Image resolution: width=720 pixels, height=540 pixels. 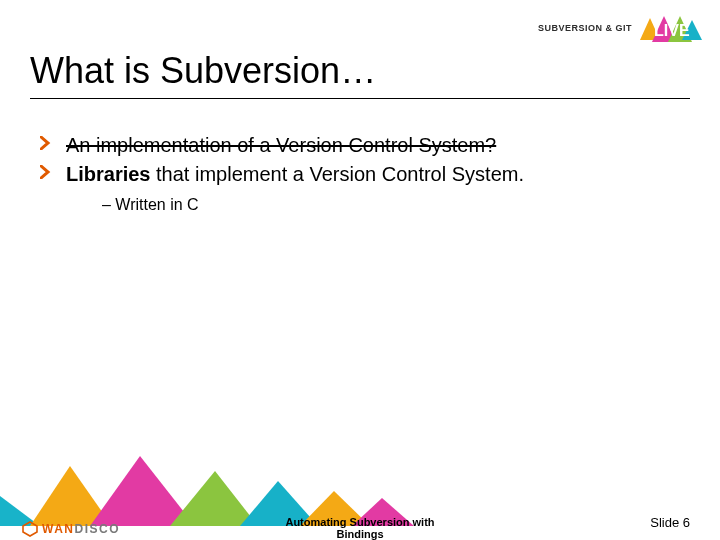 What do you see at coordinates (71, 529) in the screenshot?
I see `wandisco-logo: WANDISCO` at bounding box center [71, 529].